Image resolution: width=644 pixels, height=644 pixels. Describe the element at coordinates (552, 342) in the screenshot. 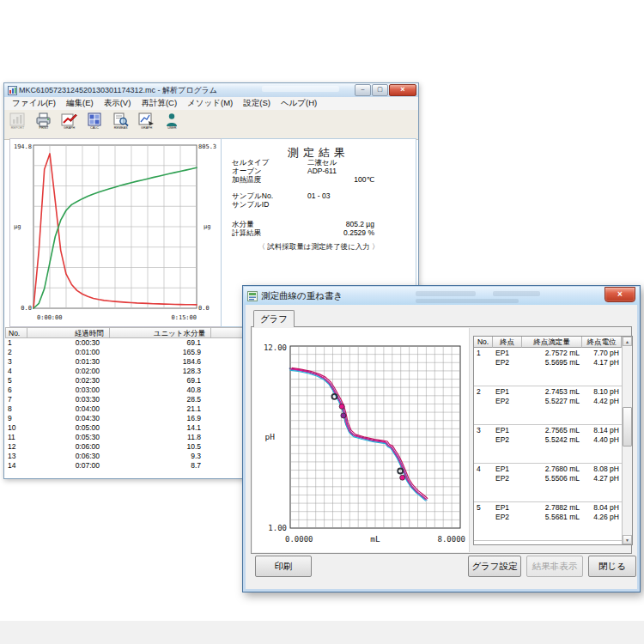

I see `ep-column-header-2: 終点滴定量` at that location.